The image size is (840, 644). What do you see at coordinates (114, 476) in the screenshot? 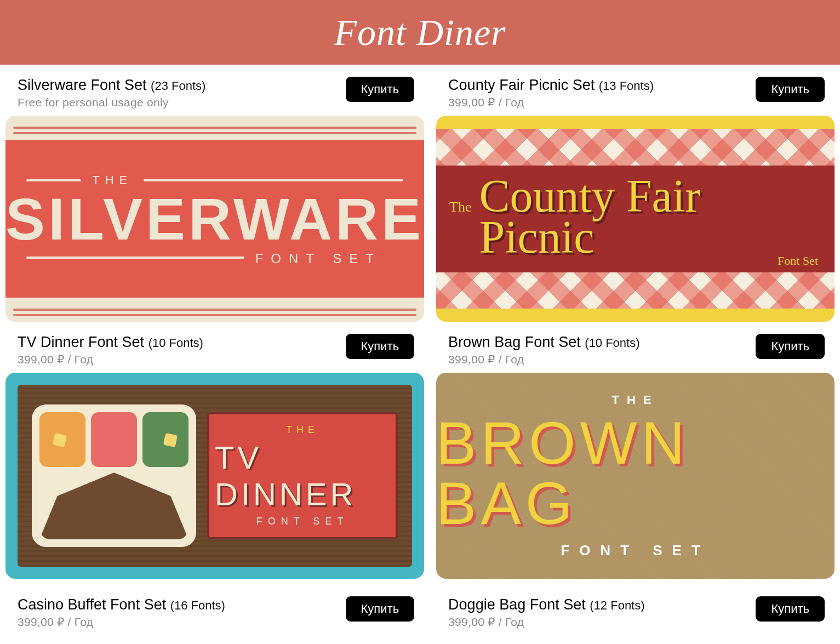
I see `tray-icon` at bounding box center [114, 476].